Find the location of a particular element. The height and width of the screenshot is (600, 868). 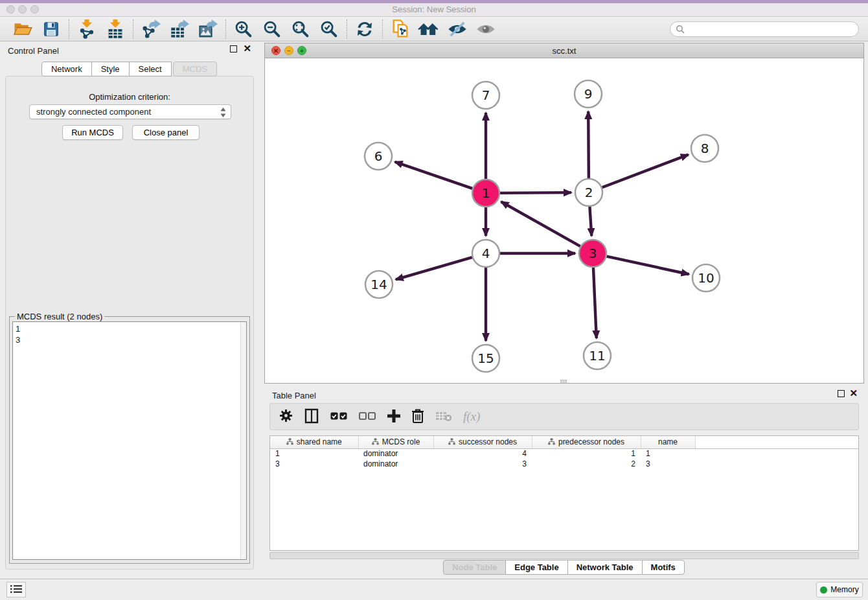

zoom-out-button is located at coordinates (272, 29).